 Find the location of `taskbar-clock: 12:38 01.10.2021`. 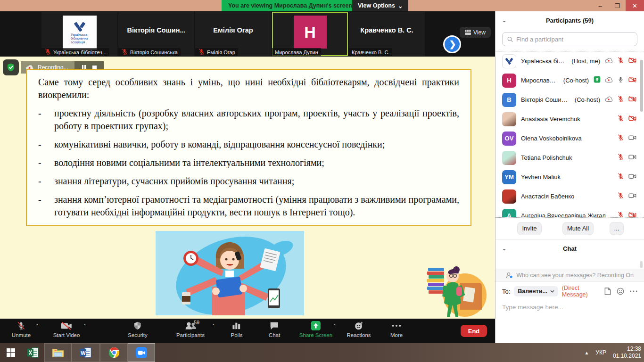

taskbar-clock: 12:38 01.10.2021 is located at coordinates (627, 353).